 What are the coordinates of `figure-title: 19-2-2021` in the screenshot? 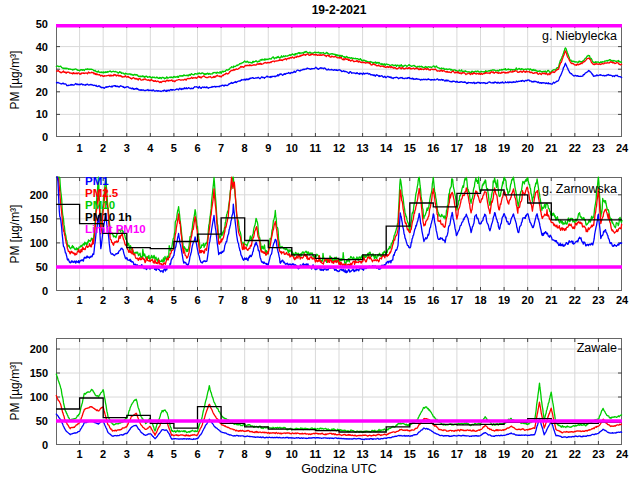 It's located at (339, 10).